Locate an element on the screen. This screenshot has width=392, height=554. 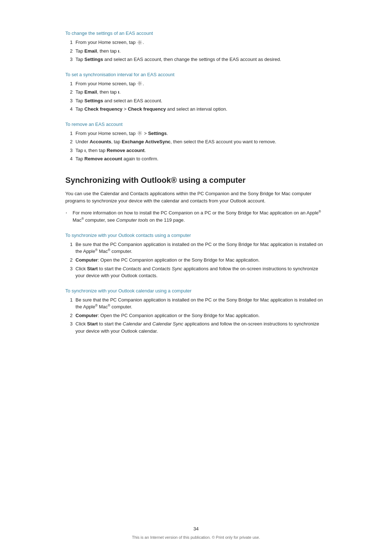
heading-sync-calendar: To synchronize with your Outlook calenda… is located at coordinates (196, 291).